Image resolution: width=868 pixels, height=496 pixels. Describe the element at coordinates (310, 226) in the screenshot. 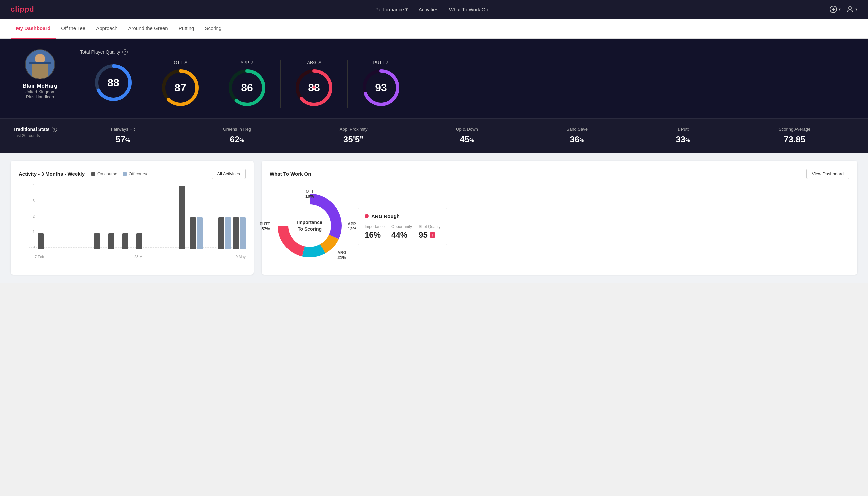

I see `donut-chart-container: Importance To Scoring OTT 10% APP 12% AR…` at that location.